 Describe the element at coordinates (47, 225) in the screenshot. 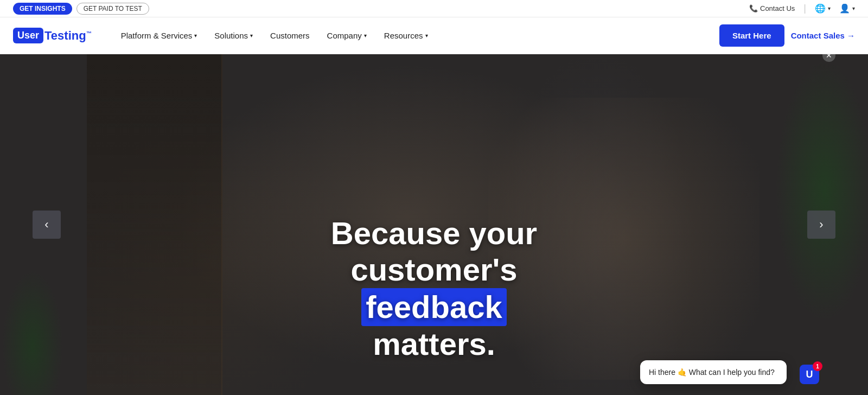

I see `carousel-prev-button: ‹` at that location.